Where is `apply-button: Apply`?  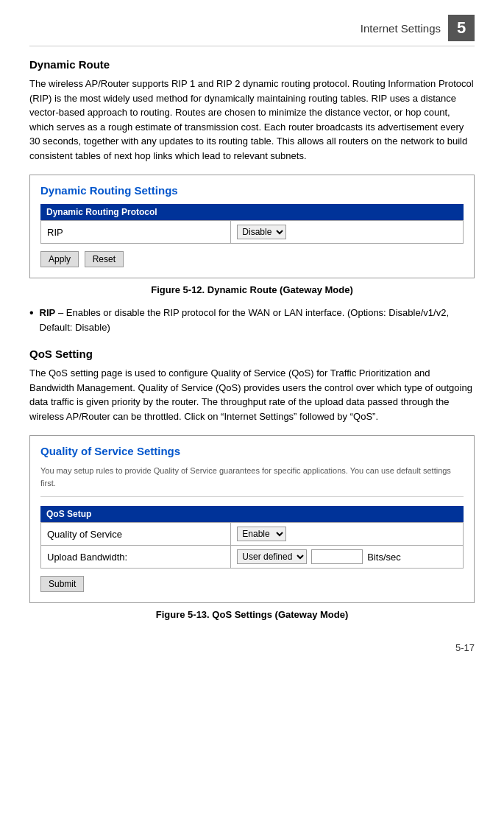 apply-button: Apply is located at coordinates (60, 259).